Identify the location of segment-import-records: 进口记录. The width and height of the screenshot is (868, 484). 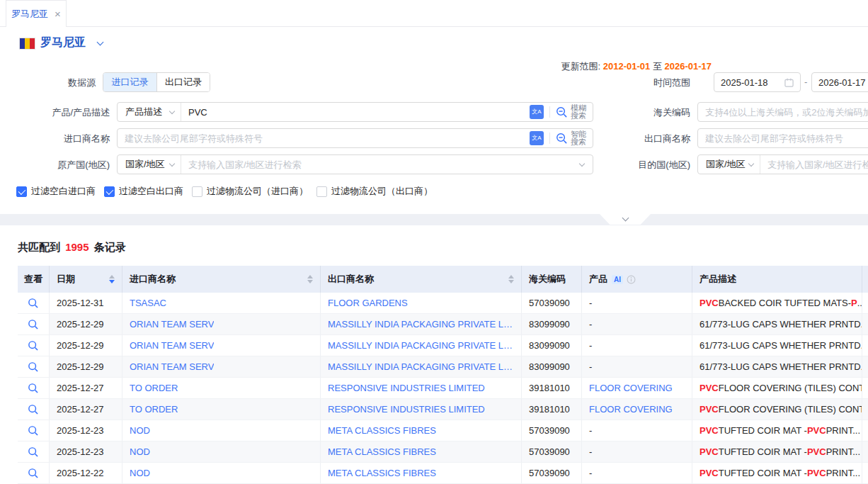
(130, 82).